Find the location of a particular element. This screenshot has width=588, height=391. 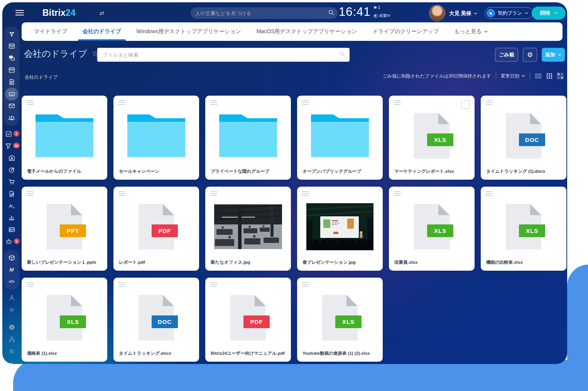

bi-analytics-icon is located at coordinates (12, 217).